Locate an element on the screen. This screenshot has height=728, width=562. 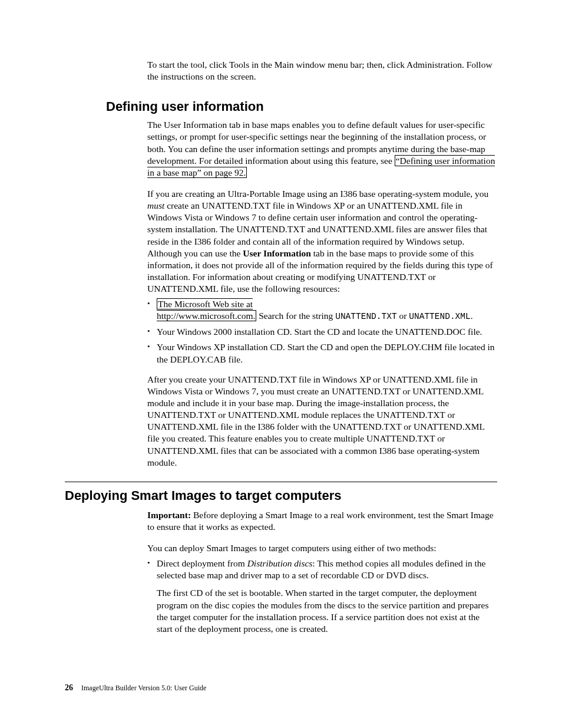
section1-para3: After you create your UNATTEND.TXT file … is located at coordinates (322, 421).